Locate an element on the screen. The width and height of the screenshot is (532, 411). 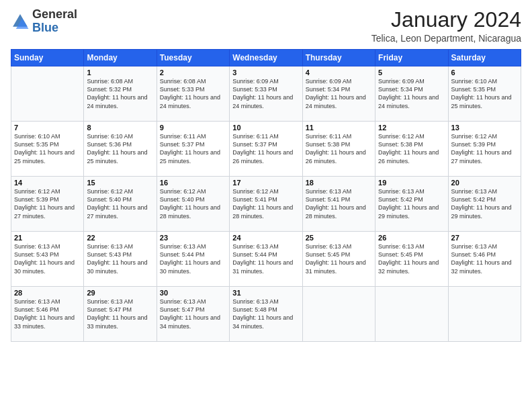
day-number: 23 is located at coordinates (193, 238).